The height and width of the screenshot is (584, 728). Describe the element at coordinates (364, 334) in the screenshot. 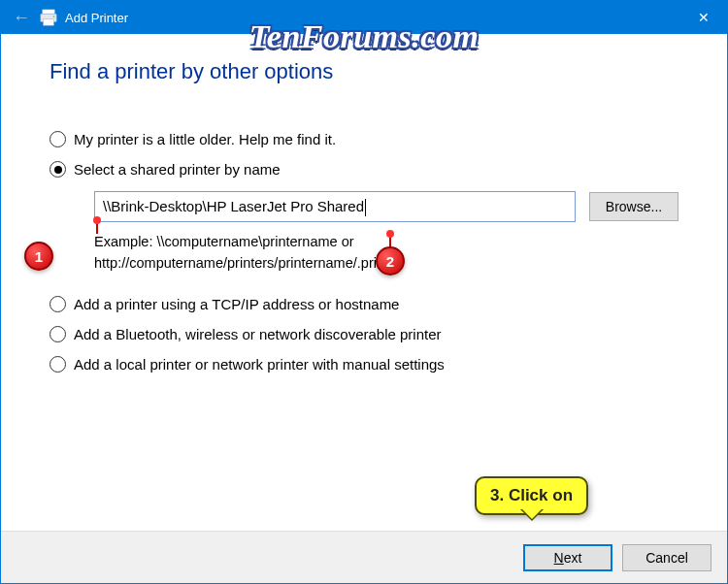

I see `option-bluetooth: Add a Bluetooth, wireless or network dis…` at that location.